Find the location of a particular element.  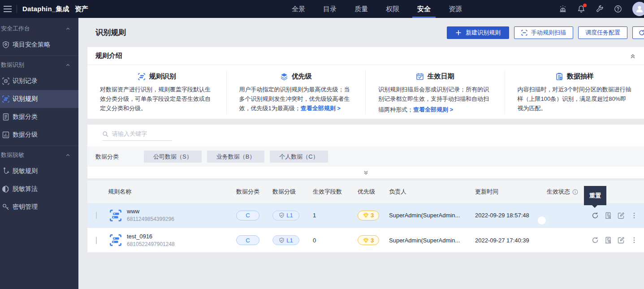

column-effective-fields: 生效字段数 is located at coordinates (335, 192).